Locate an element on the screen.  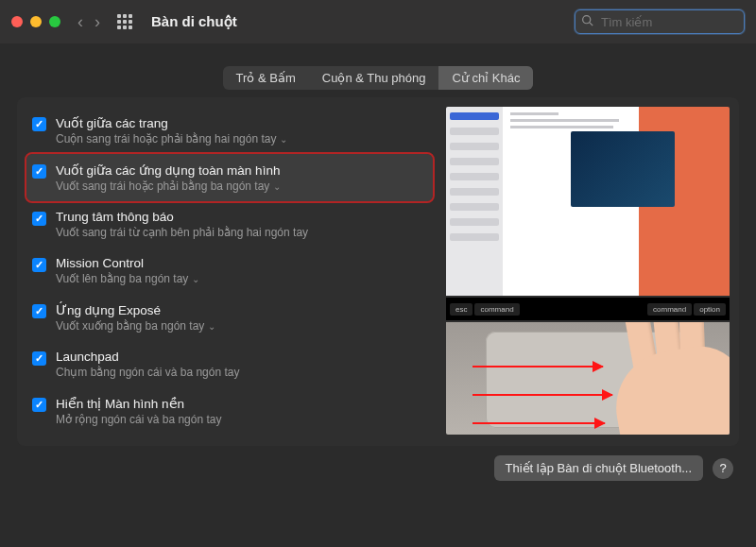
tab-scroll-zoom: Cuộn & Thu phóng is located at coordinates (374, 77).